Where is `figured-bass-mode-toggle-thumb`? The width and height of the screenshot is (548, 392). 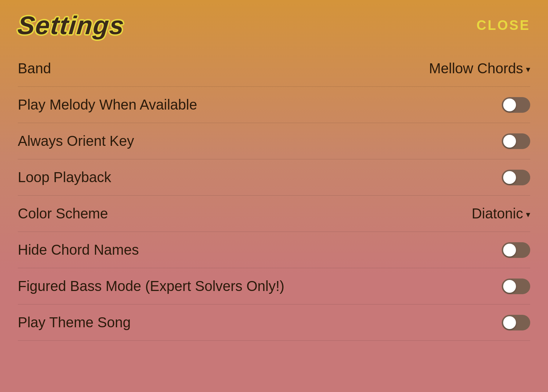
figured-bass-mode-toggle-thumb is located at coordinates (510, 286).